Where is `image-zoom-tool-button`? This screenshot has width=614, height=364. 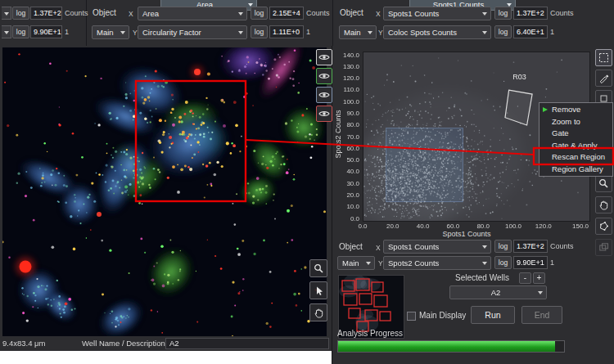 image-zoom-tool-button is located at coordinates (318, 268).